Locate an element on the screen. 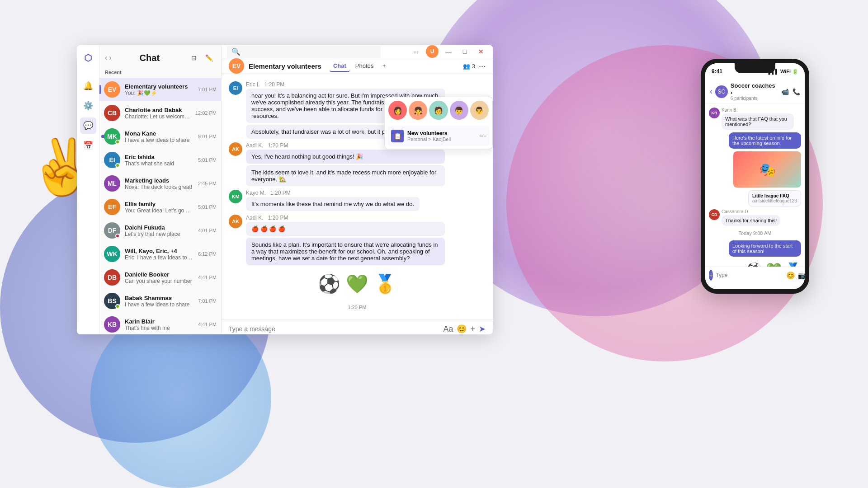 The width and height of the screenshot is (868, 488). new-volunteers-card: 📋 New volunteers Personal > KadjBell ··· is located at coordinates (439, 136).